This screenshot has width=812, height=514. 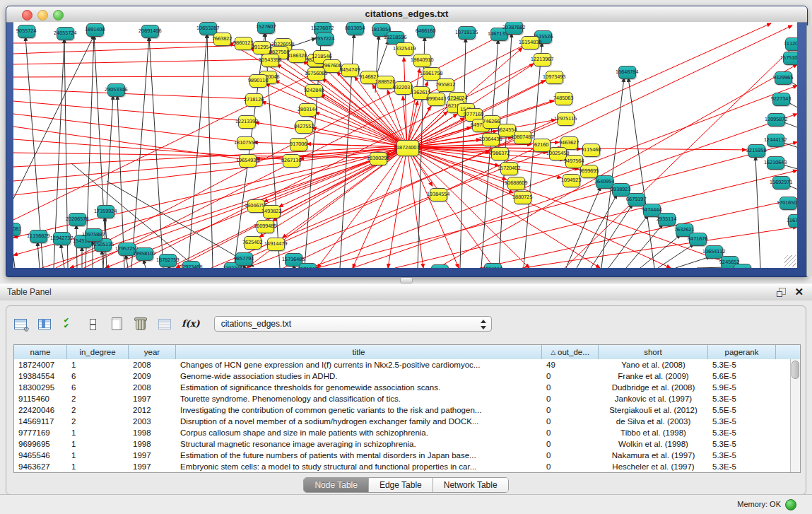 I want to click on graph-node: 8912954, so click(x=261, y=48).